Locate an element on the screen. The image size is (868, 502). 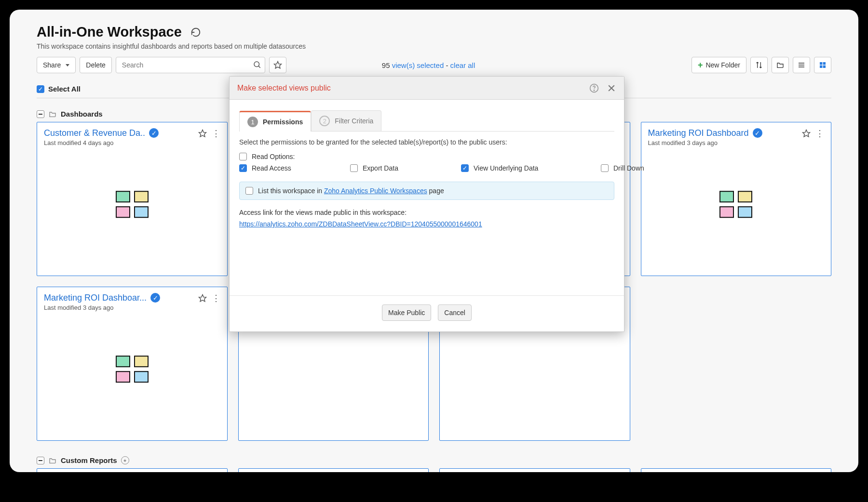
select-all-label: Select All is located at coordinates (65, 89).